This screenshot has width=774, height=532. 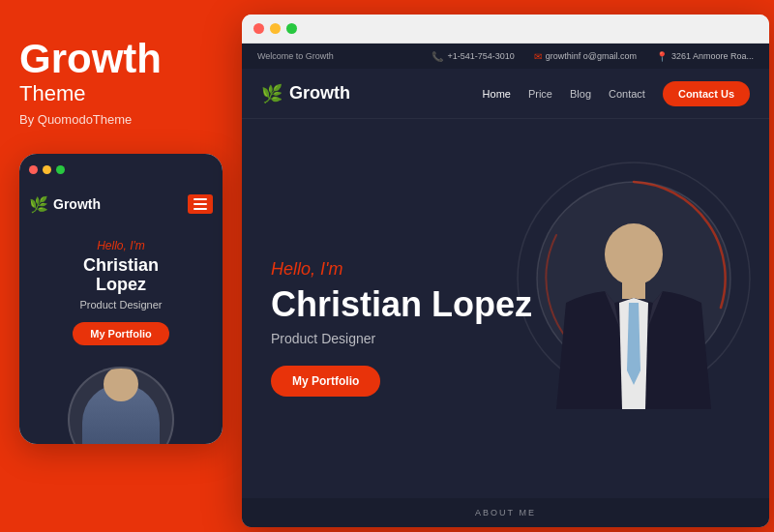 What do you see at coordinates (704, 56) in the screenshot?
I see `topbar-address: 📍 3261 Anmoore Roa...` at bounding box center [704, 56].